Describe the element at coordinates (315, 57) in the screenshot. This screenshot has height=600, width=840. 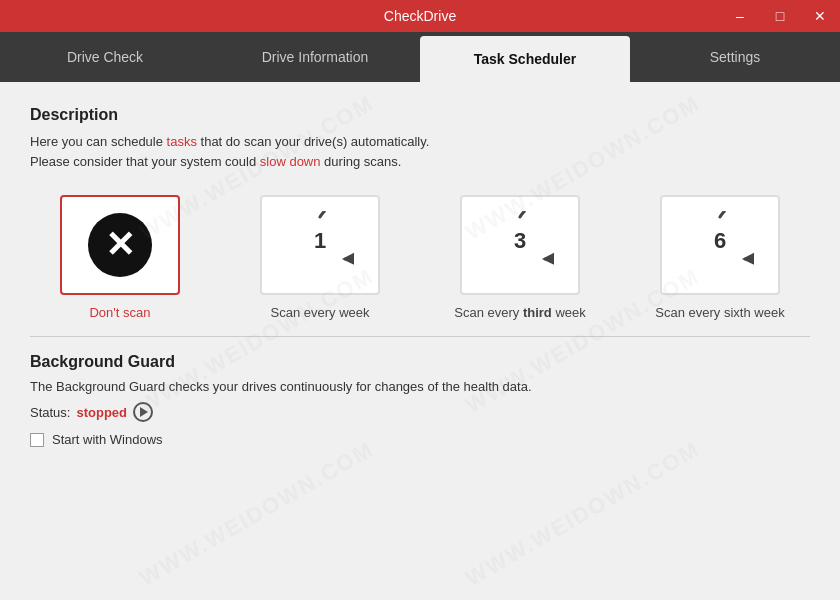
I see `tab-drive-information: Drive Information` at that location.